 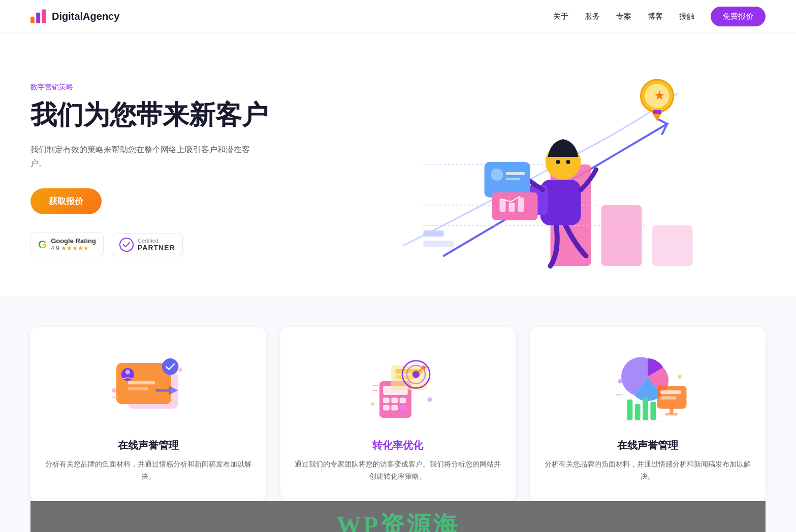 What do you see at coordinates (156, 245) in the screenshot?
I see `certified-text: Certified PARTNER` at bounding box center [156, 245].